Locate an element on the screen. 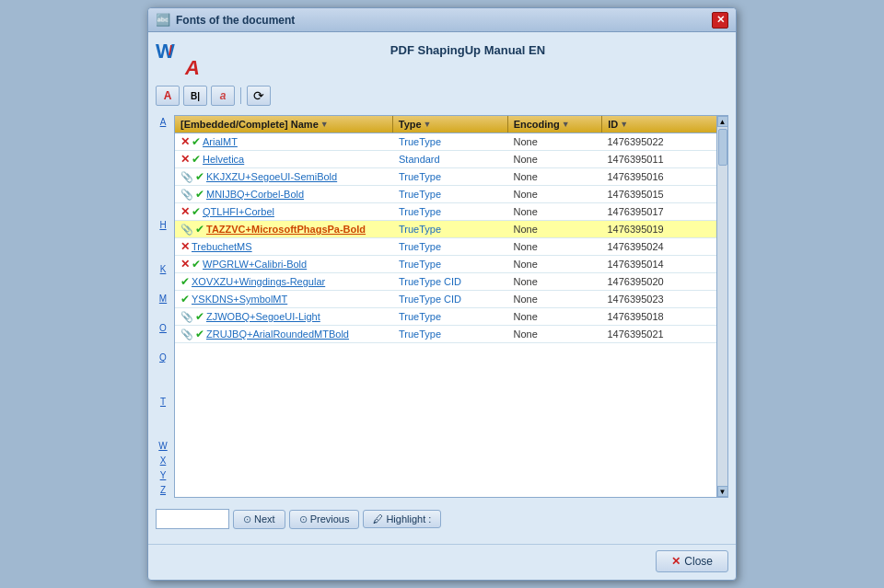  highlight-icon: 🖊 is located at coordinates (378, 519).